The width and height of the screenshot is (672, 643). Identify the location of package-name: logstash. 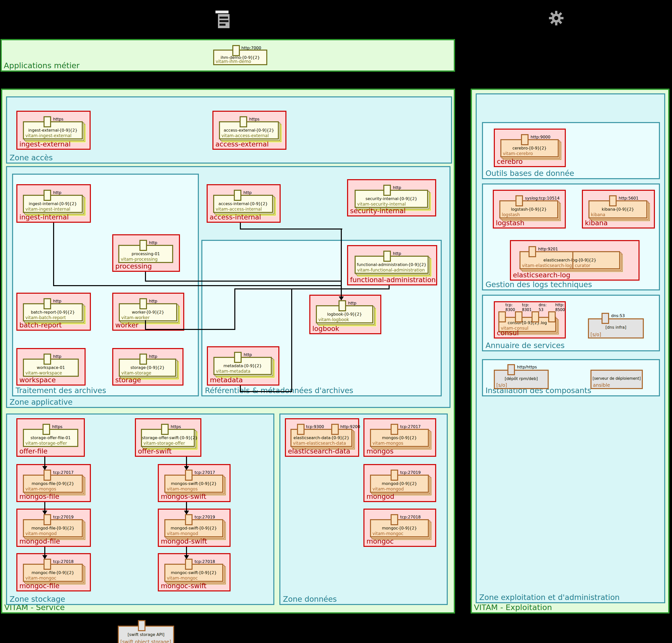
(511, 215).